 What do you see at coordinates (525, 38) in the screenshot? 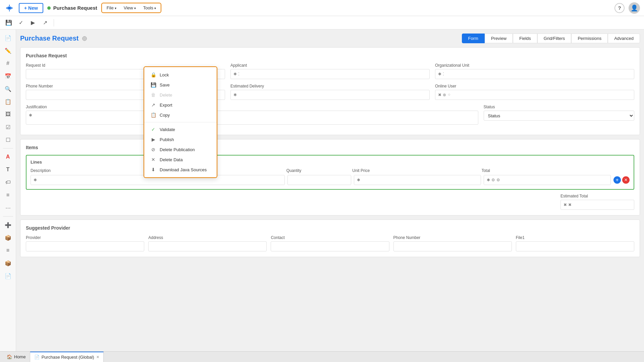
I see `tab-fields: Fields` at bounding box center [525, 38].